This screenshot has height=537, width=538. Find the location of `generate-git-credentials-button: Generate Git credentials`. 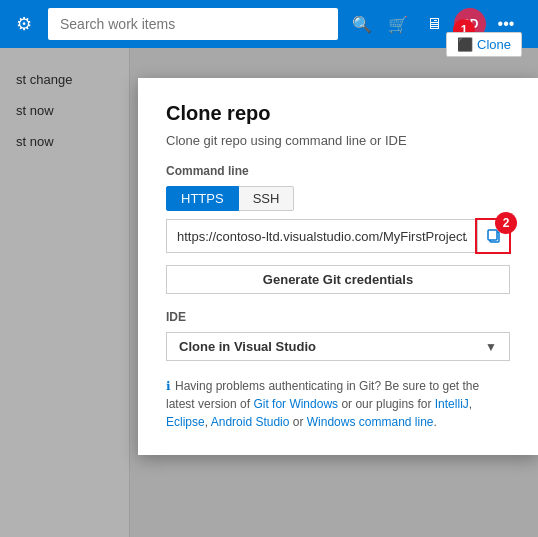

generate-git-credentials-button: Generate Git credentials is located at coordinates (338, 280).